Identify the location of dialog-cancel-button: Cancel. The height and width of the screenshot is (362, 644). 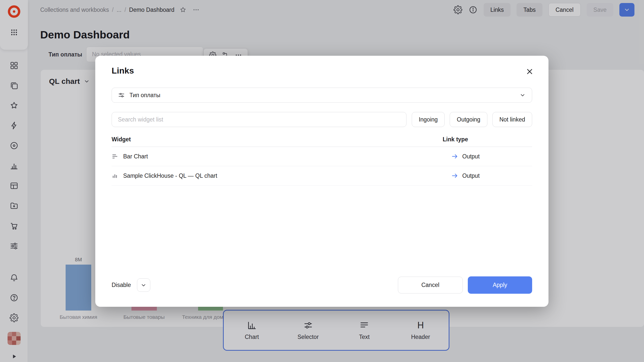
(430, 285).